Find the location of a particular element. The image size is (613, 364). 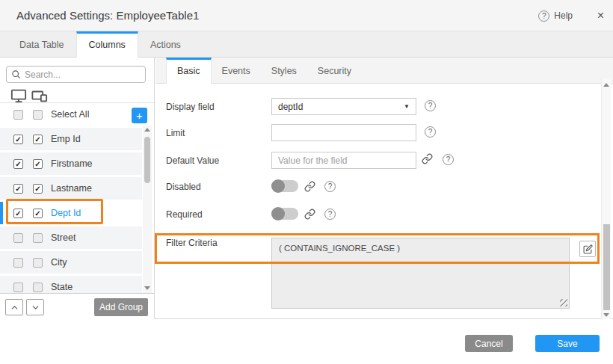

display-field-help-icon: ? is located at coordinates (431, 106).